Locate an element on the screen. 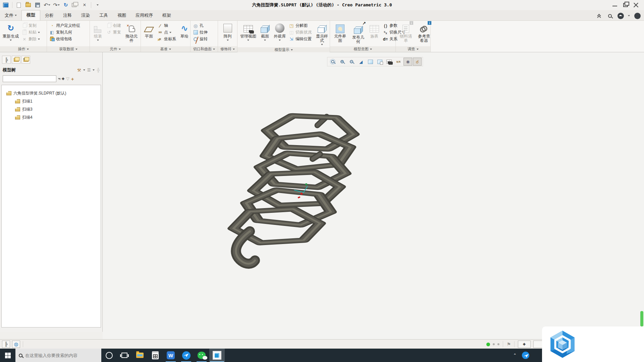 The height and width of the screenshot is (362, 644). tray-messenger-icon is located at coordinates (526, 355).